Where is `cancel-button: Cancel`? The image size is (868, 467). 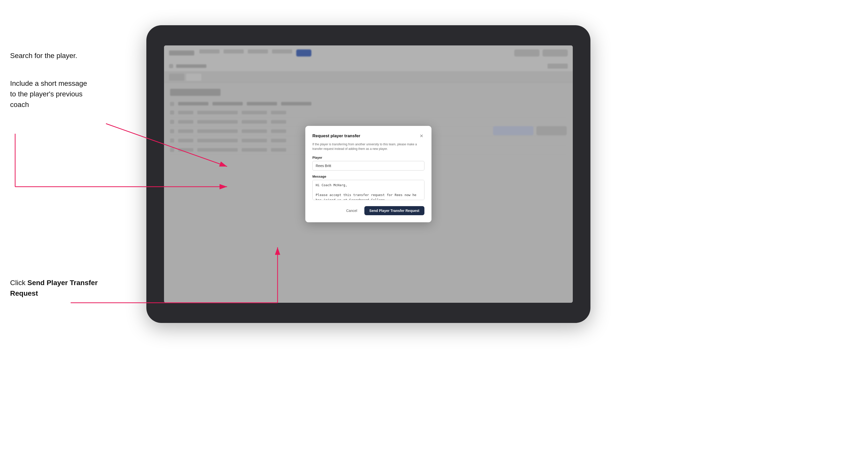 cancel-button: Cancel is located at coordinates (352, 211).